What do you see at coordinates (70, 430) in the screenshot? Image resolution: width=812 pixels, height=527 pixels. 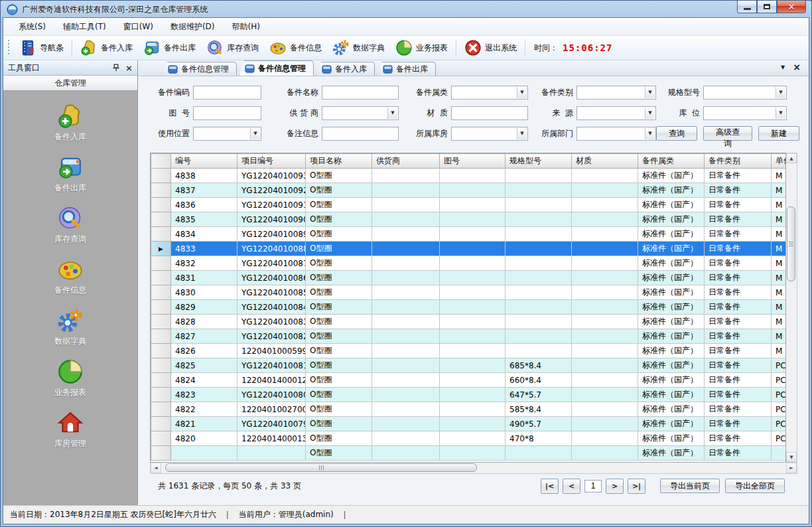 I see `sidebar-item: 库房管理` at bounding box center [70, 430].